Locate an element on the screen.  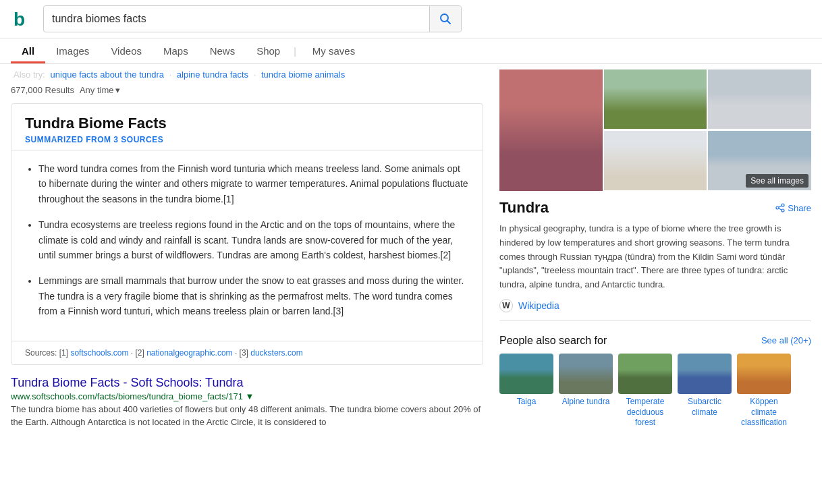
header: b is located at coordinates (411, 19).